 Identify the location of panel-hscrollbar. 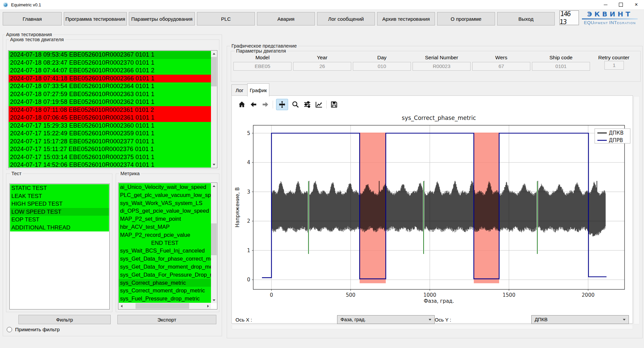
(432, 327).